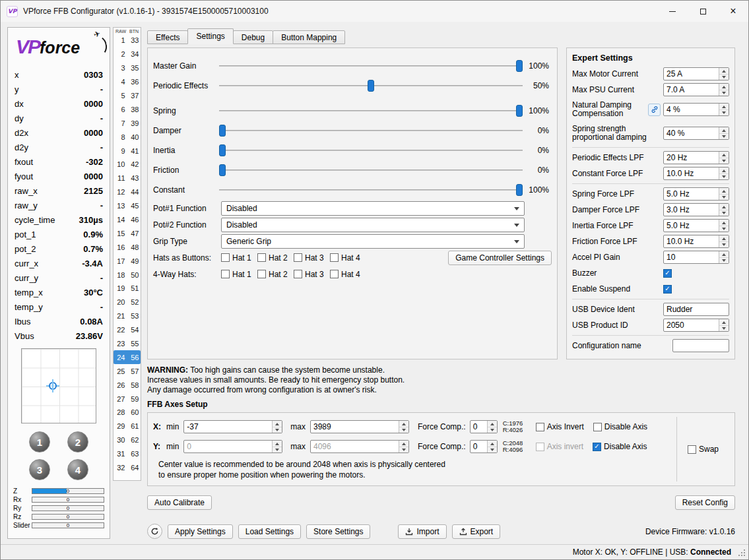 The height and width of the screenshot is (560, 749). Describe the element at coordinates (668, 273) in the screenshot. I see `buzzer-checkbox` at that location.